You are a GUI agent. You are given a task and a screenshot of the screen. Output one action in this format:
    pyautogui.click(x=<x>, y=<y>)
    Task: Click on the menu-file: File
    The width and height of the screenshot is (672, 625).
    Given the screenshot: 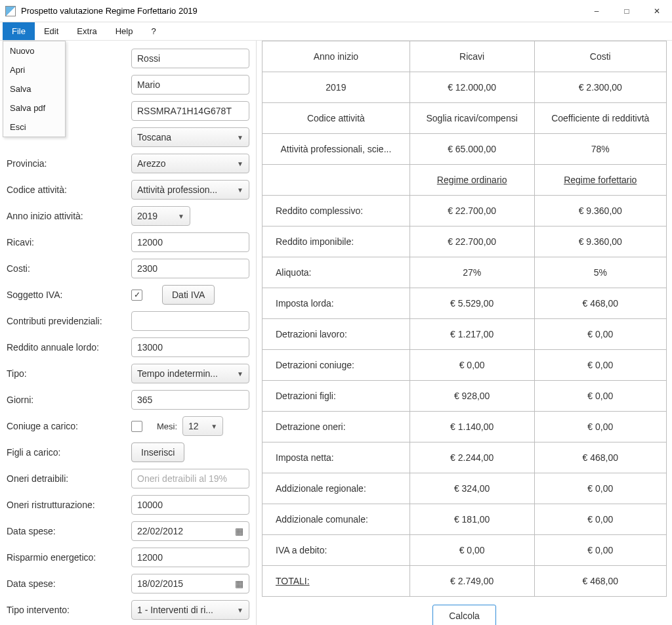 What is the action you would take?
    pyautogui.click(x=18, y=32)
    